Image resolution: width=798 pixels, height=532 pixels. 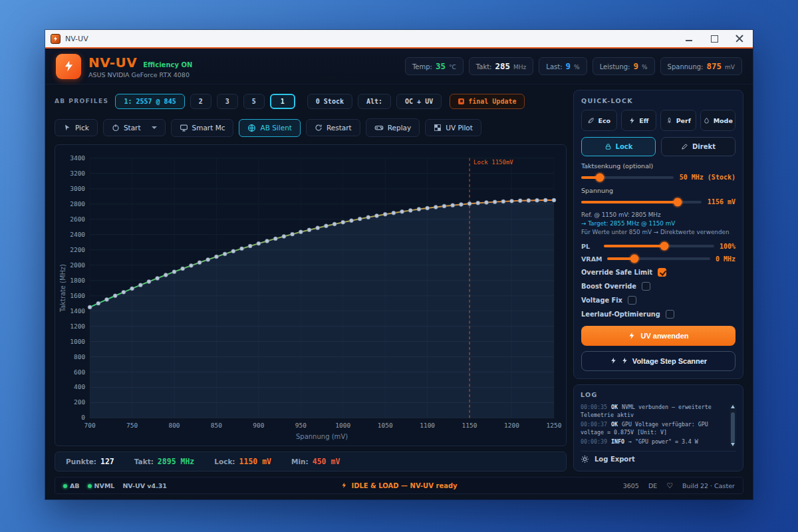 I want to click on app-header: NV-UV Efficiency ON ASUS NVIDIA GeForce …, so click(x=399, y=66).